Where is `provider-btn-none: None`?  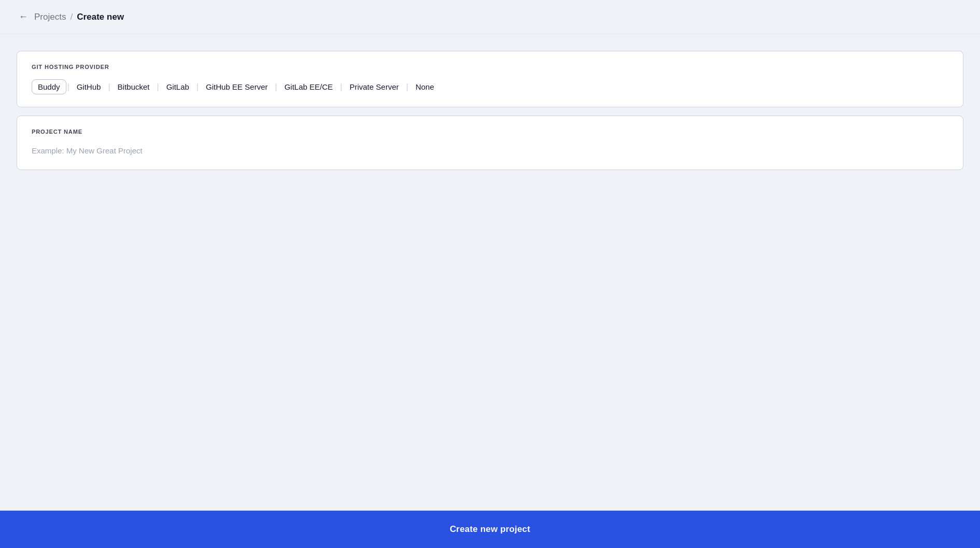
provider-btn-none: None is located at coordinates (425, 87).